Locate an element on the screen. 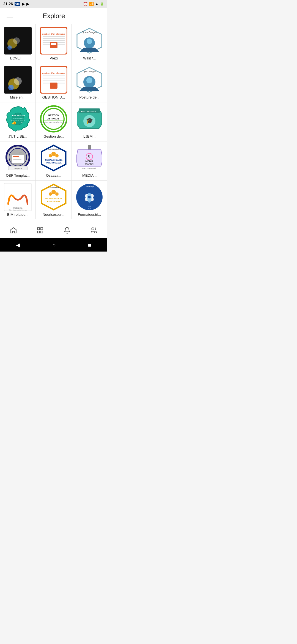 The width and height of the screenshot is (297, 644). badge-grid: ECVET,... gestion d'un planning Prezi is located at coordinates (54, 122).